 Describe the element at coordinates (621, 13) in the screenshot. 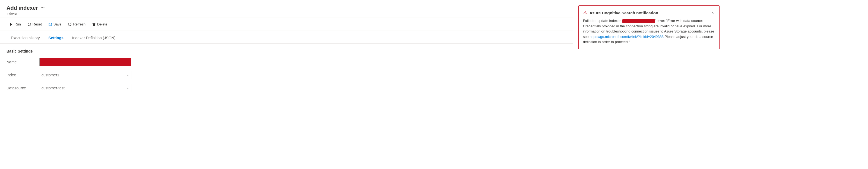

I see `notification-title-row: ⚠ Azure Cognitive Search notification` at that location.